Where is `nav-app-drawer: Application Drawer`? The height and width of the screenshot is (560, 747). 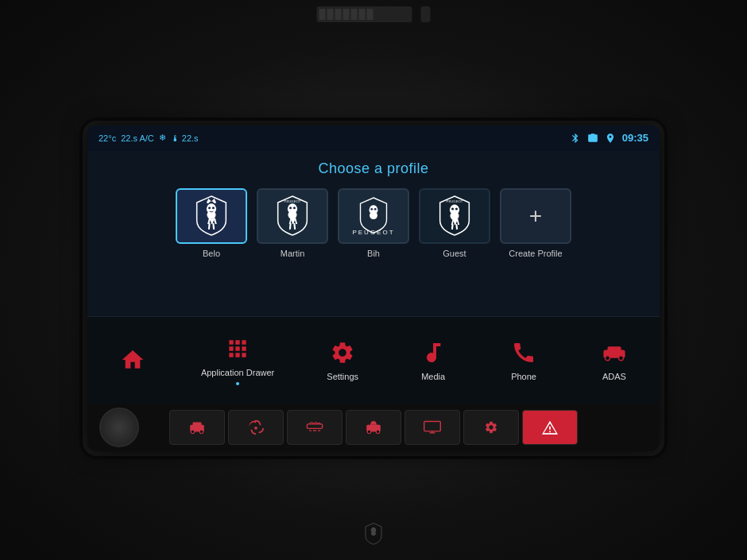 nav-app-drawer: Application Drawer is located at coordinates (238, 360).